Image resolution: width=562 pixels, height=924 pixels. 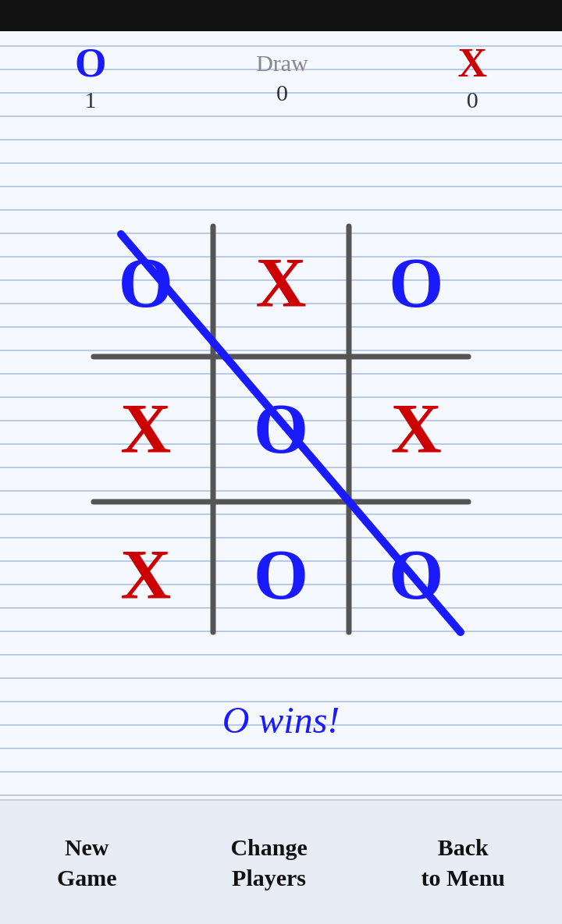 What do you see at coordinates (294, 720) in the screenshot?
I see `win-suffix: wins!` at bounding box center [294, 720].